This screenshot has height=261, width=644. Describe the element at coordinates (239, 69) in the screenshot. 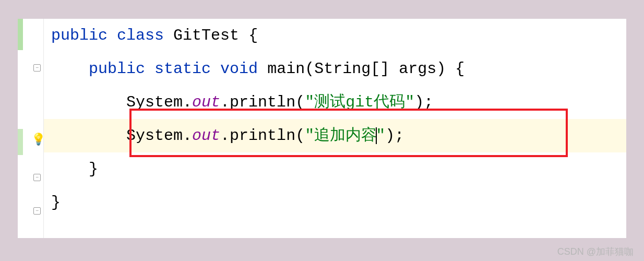

I see `keyword: void` at that location.